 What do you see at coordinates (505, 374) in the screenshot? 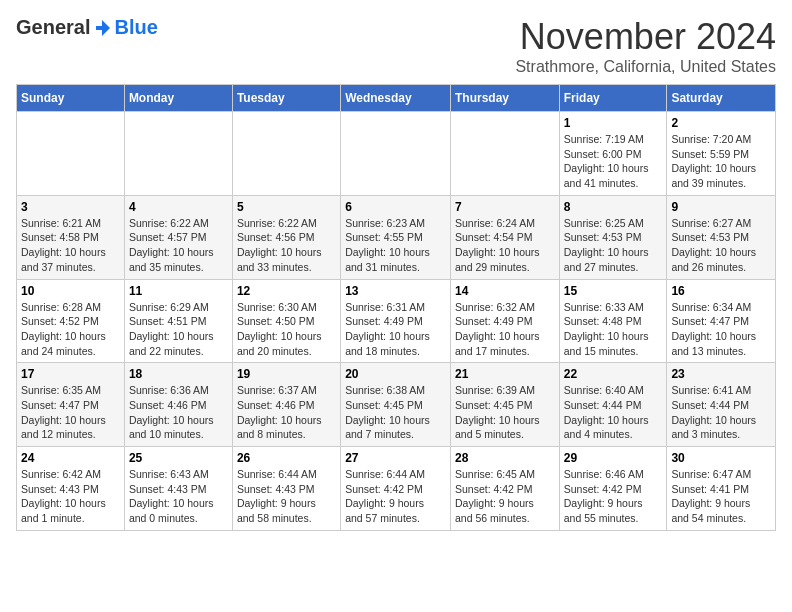
I see `day-number: 21` at bounding box center [505, 374].